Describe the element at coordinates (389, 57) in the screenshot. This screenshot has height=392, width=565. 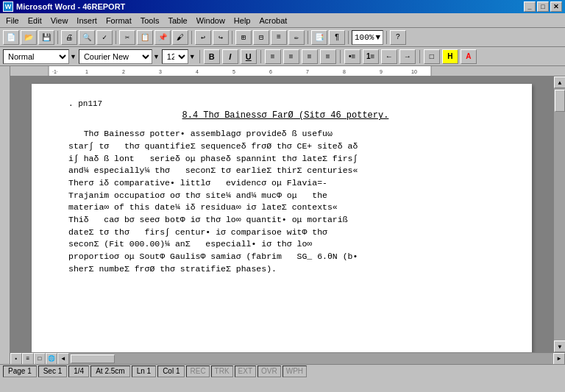
I see `decrease-indent: ←` at that location.